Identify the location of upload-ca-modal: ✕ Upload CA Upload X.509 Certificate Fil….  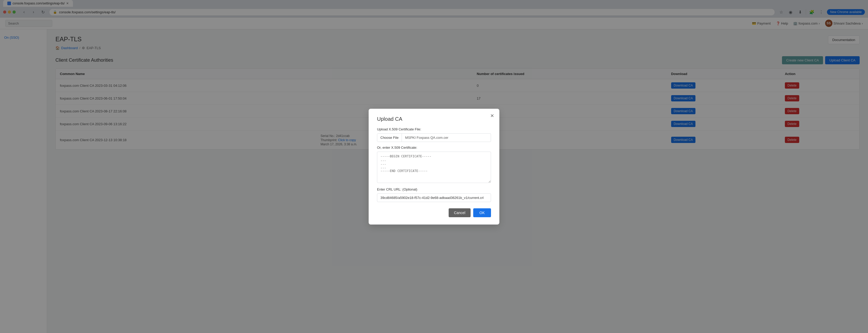
(434, 167).